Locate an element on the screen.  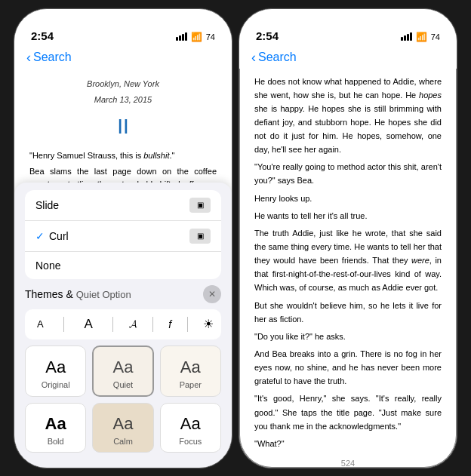
book-location: Brooklyn, New York is located at coordinates (123, 84).